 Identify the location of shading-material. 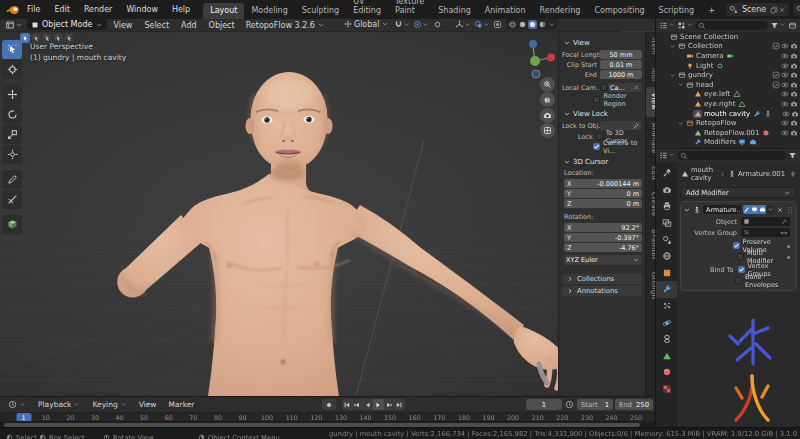
(532, 24).